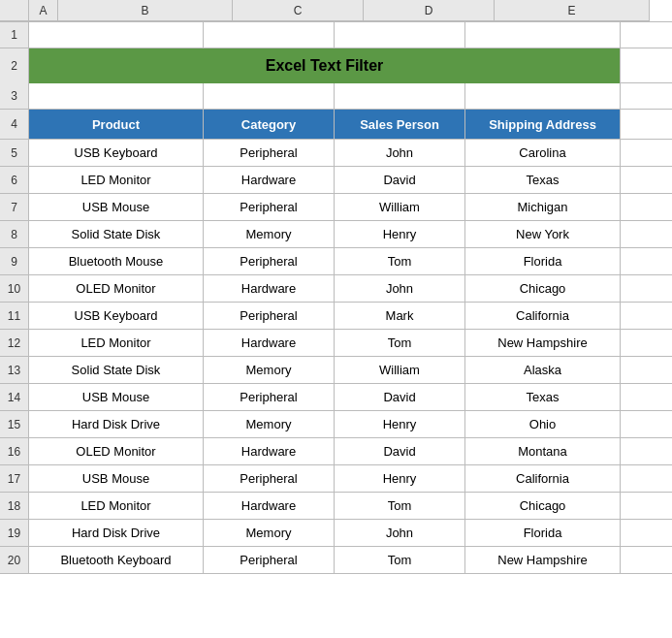  Describe the element at coordinates (543, 398) in the screenshot. I see `cell-14-shipping: Texas` at that location.